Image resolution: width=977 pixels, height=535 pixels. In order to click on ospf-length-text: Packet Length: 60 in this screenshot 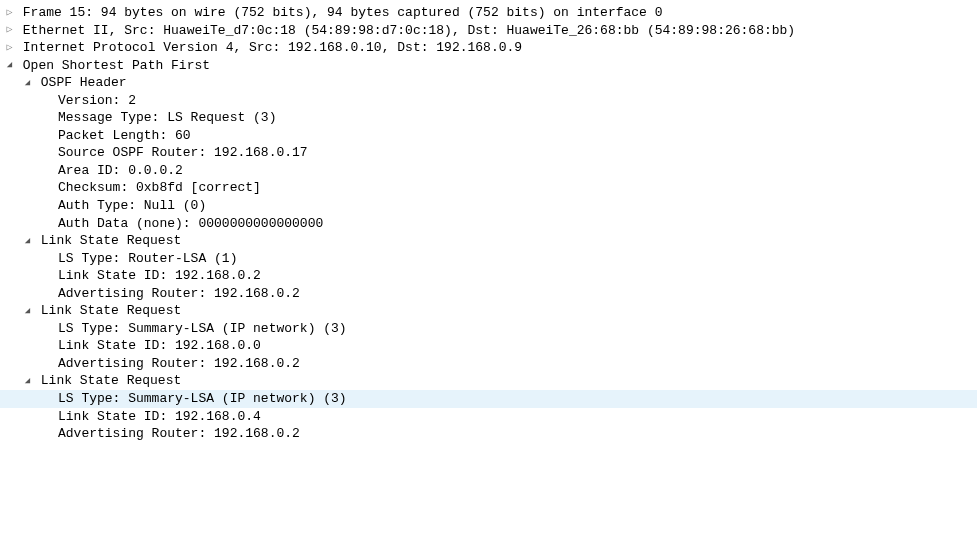, I will do `click(124, 136)`.